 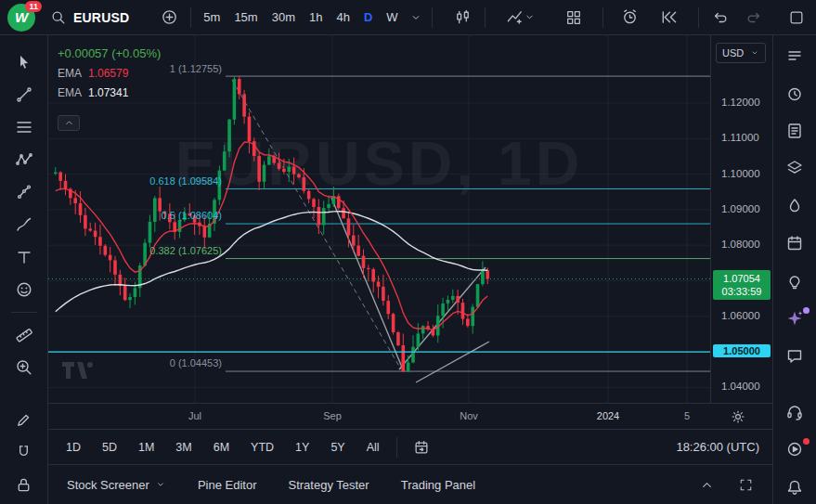 I want to click on maximize-panel-button, so click(x=745, y=485).